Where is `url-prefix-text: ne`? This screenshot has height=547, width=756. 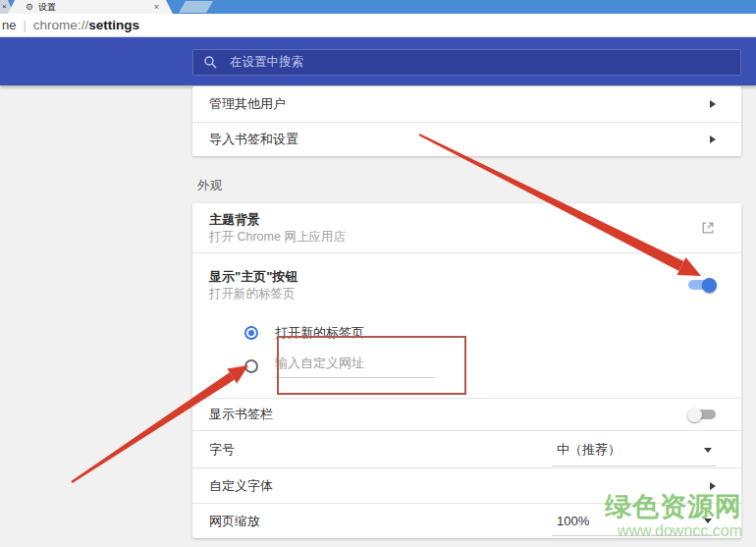 url-prefix-text: ne is located at coordinates (9, 26).